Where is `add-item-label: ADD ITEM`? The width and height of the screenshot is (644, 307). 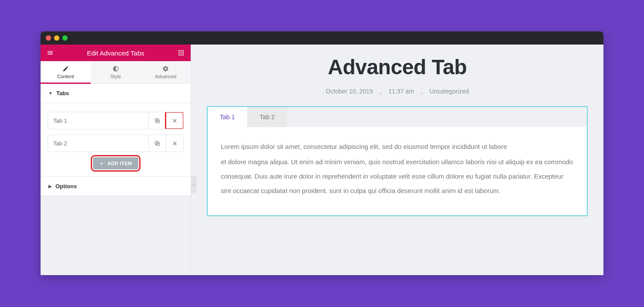 add-item-label: ADD ITEM is located at coordinates (120, 163).